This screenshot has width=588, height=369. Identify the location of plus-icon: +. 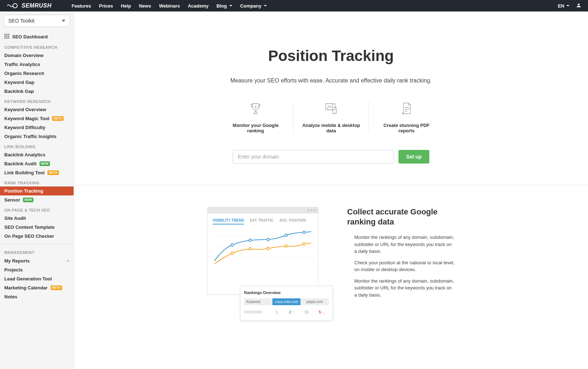
(68, 261).